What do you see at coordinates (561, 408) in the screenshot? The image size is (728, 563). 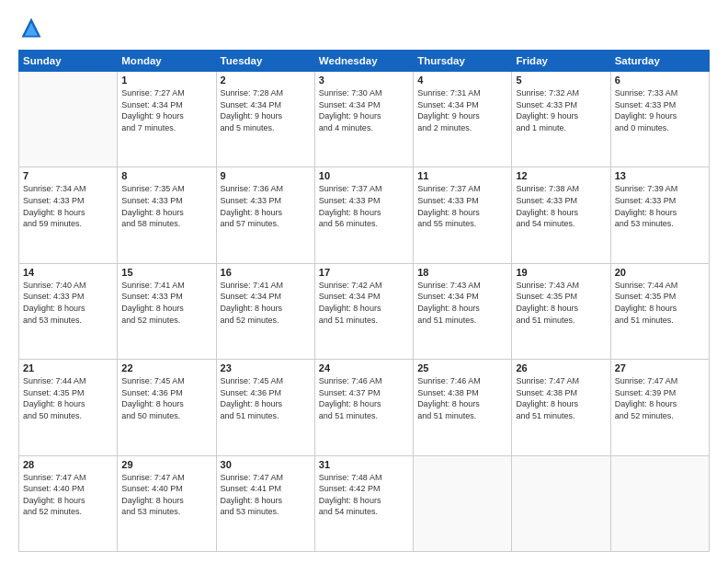 I see `calendar-cell: 26Sunrise: 7:47 AM Sunset: 4:38 PM Dayli…` at bounding box center [561, 408].